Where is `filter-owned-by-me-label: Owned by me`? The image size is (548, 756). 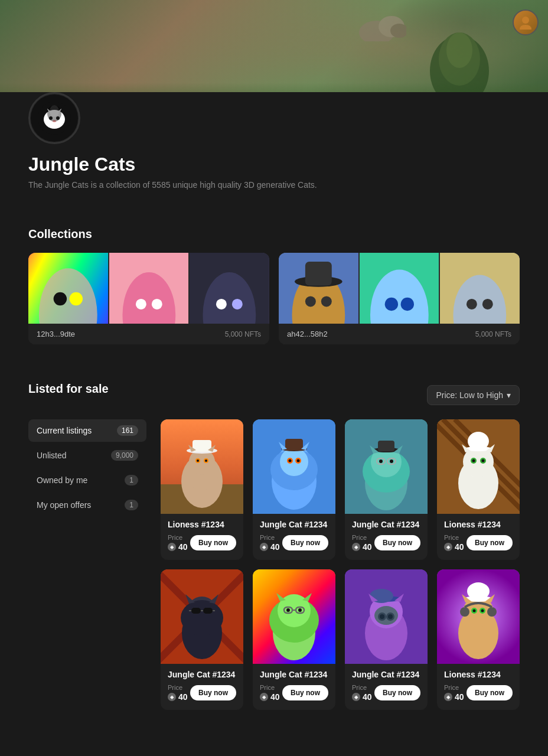 filter-owned-by-me-label: Owned by me is located at coordinates (62, 480).